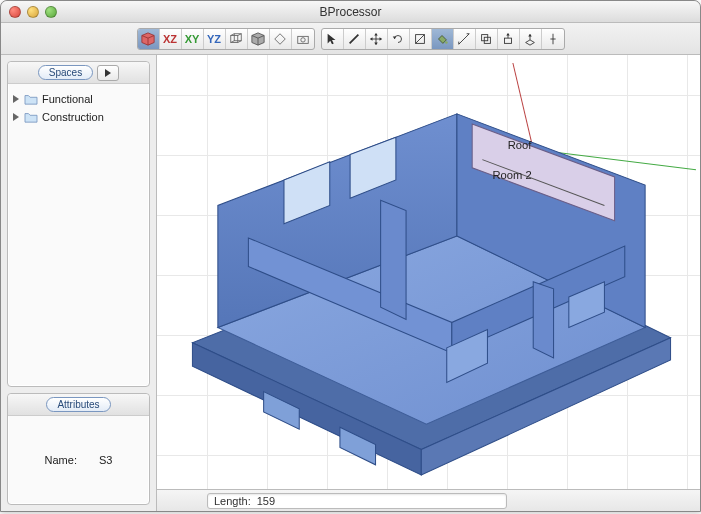  I want to click on arrow-cursor-icon, so click(332, 39).